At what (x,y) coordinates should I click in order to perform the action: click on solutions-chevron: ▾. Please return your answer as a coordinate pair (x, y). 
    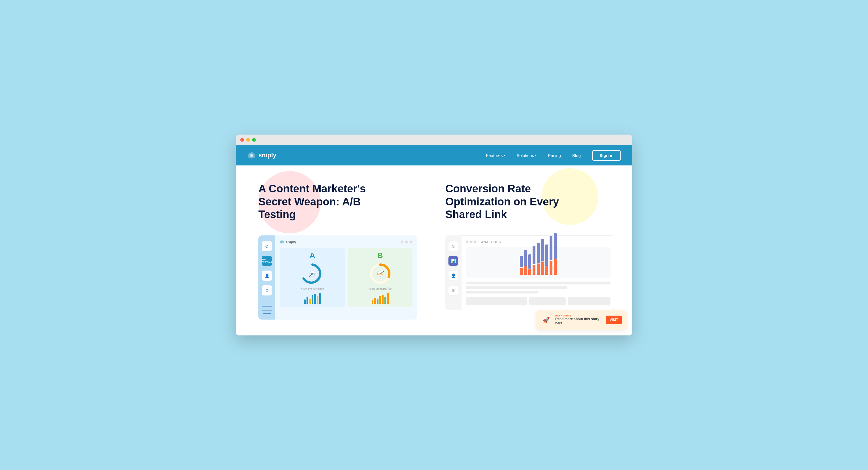
    Looking at the image, I should click on (536, 156).